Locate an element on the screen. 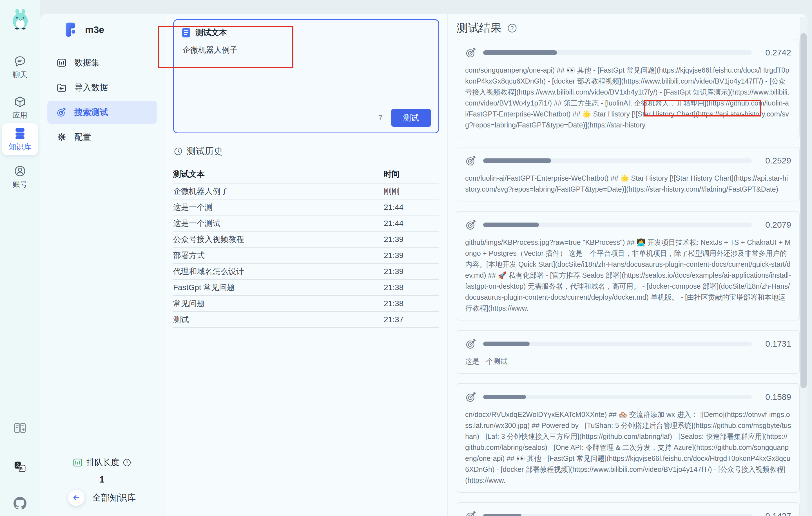 This screenshot has height=516, width=812. history-rows: 企微机器人例子 刚刚 这是一个测 21:44 这是一个测试 21:44 is located at coordinates (306, 255).